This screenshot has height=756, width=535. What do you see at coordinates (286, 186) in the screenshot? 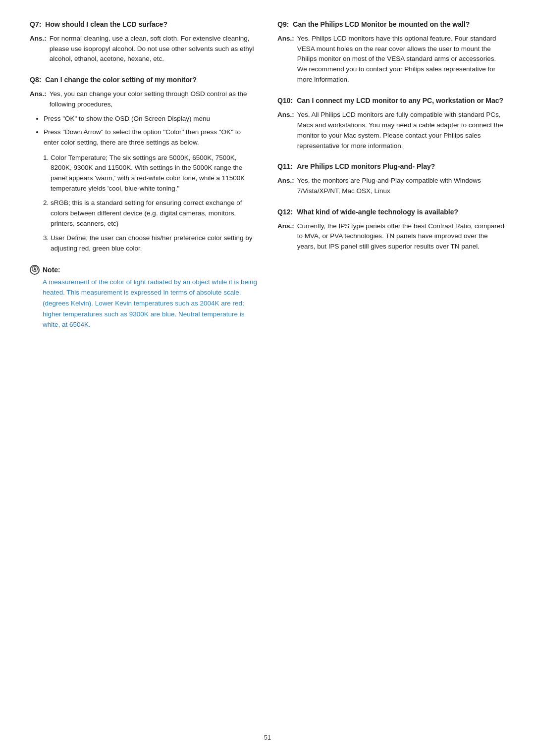
I see `a11-label: Ans.:` at bounding box center [286, 186].